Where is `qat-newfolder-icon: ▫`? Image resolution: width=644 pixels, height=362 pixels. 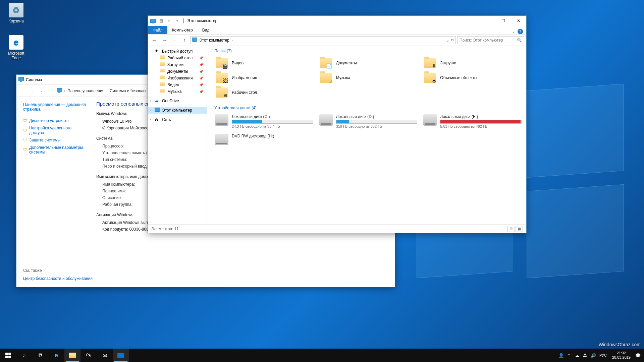
qat-newfolder-icon: ▫ is located at coordinates (169, 21).